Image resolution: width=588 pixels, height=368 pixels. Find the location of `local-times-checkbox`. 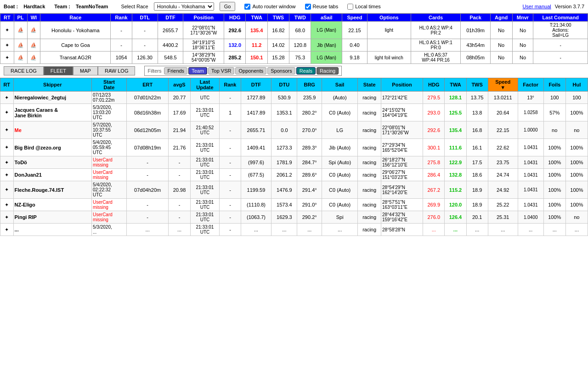

local-times-checkbox is located at coordinates (350, 6).